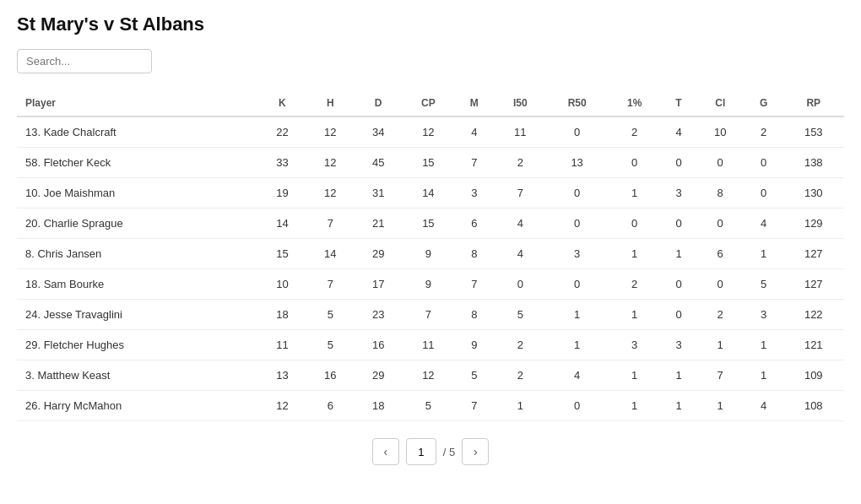 The width and height of the screenshot is (861, 504). What do you see at coordinates (474, 193) in the screenshot?
I see `stat-m: 3` at bounding box center [474, 193].